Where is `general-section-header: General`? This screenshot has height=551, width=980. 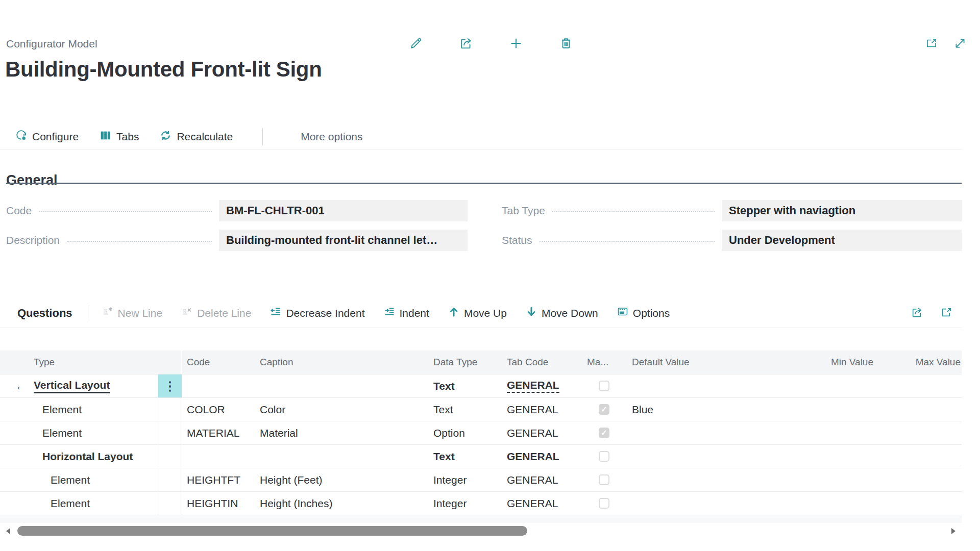
general-section-header: General is located at coordinates (32, 181).